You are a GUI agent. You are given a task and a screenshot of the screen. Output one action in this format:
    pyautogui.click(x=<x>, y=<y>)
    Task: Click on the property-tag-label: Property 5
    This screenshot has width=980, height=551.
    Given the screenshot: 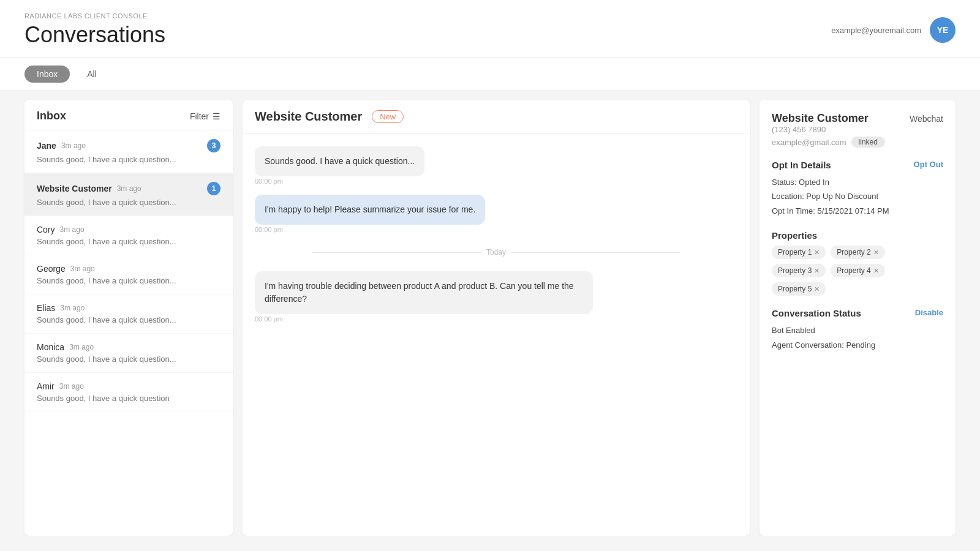 What is the action you would take?
    pyautogui.click(x=795, y=289)
    